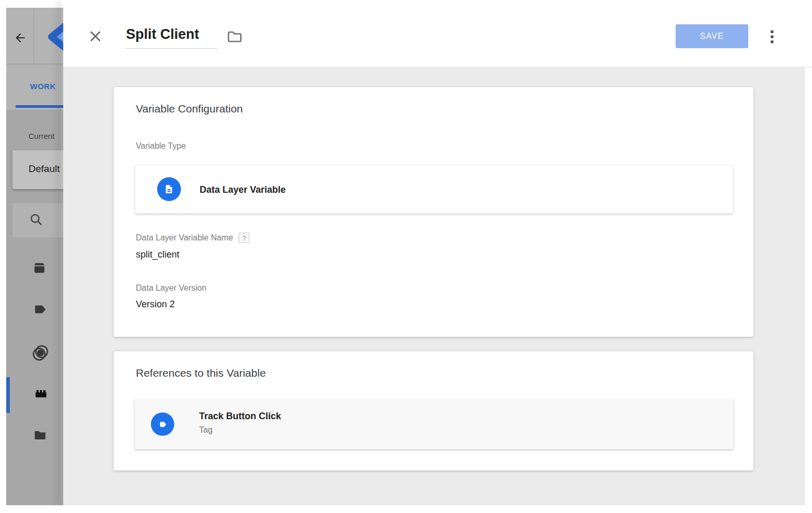 This screenshot has height=513, width=812. I want to click on tab-active-underline, so click(39, 107).